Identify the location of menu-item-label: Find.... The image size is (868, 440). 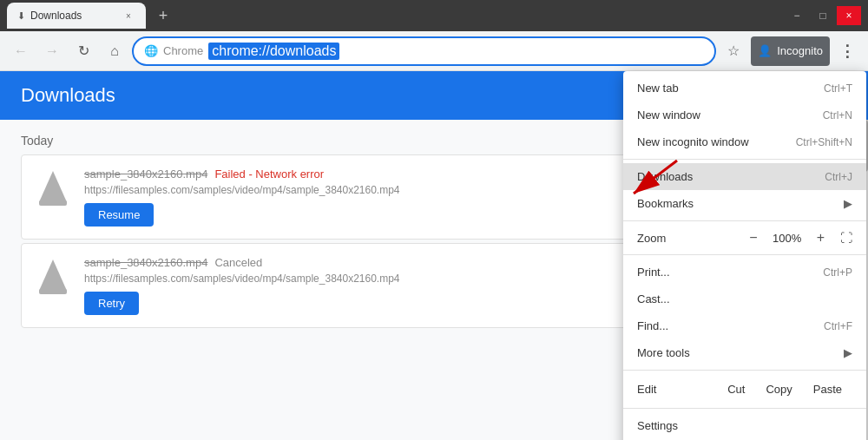
(653, 326).